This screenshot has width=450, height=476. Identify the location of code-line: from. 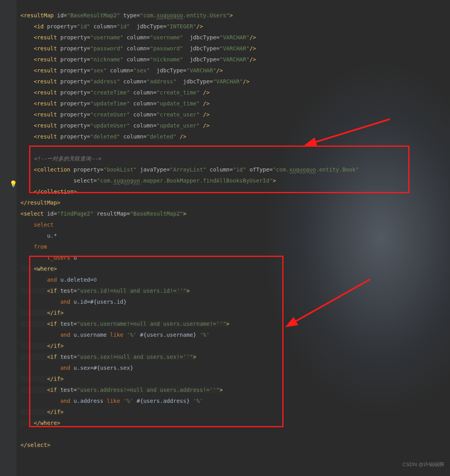
(235, 247).